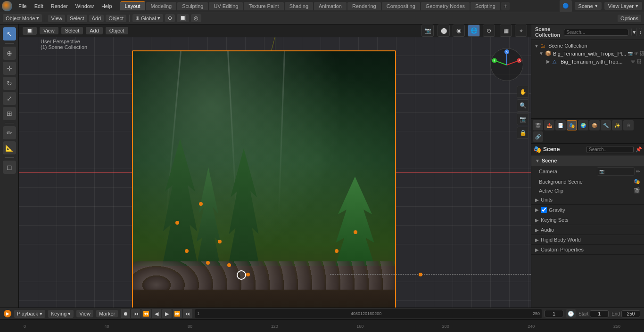  What do you see at coordinates (544, 210) in the screenshot?
I see `gravity-checkbox` at bounding box center [544, 210].